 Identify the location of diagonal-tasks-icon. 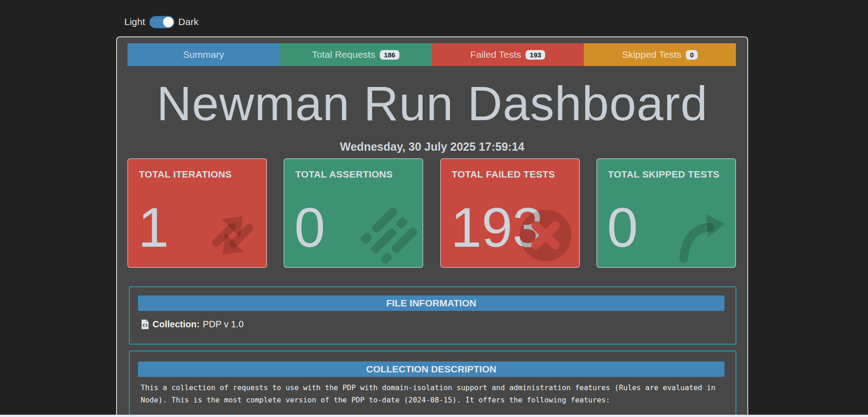
(389, 235).